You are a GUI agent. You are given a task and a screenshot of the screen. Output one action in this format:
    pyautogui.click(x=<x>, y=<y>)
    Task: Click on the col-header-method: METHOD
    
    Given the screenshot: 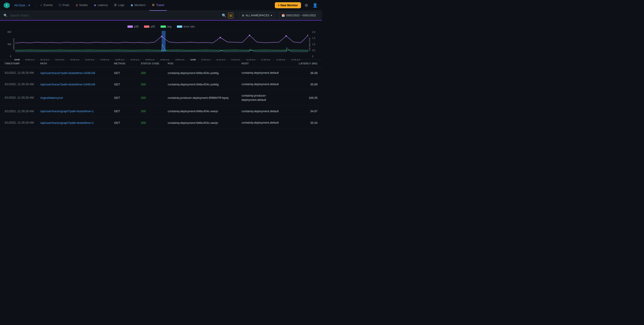 What is the action you would take?
    pyautogui.click(x=128, y=63)
    